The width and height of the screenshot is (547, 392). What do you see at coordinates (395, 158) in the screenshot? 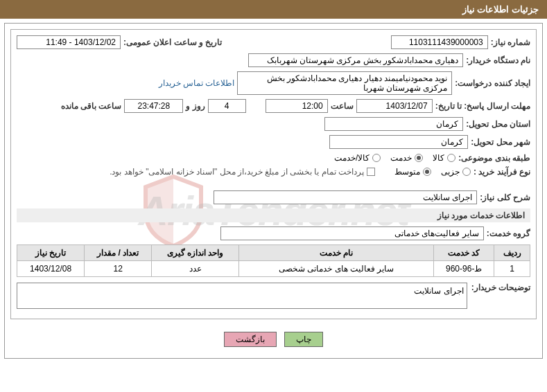
I see `subject-radio-group: کالا خدمت کالا/خدمت` at bounding box center [395, 158].